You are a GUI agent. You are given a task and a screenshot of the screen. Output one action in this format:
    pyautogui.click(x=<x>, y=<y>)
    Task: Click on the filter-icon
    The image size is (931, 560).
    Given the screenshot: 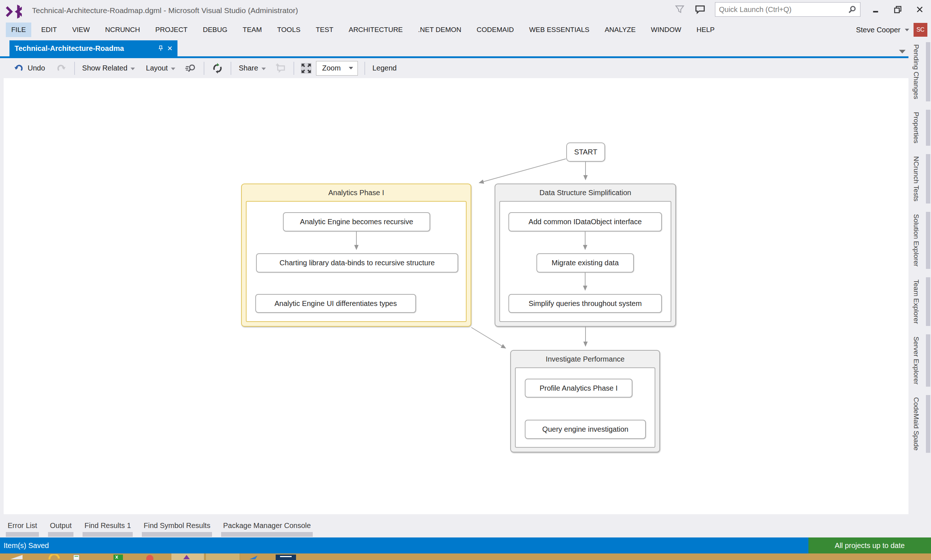 What is the action you would take?
    pyautogui.click(x=680, y=9)
    